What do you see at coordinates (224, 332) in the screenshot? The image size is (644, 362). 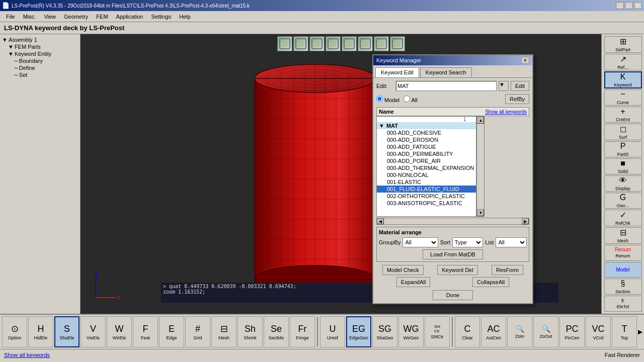 I see `bot-btn-mesh: ⊟ Mesh` at bounding box center [224, 332].